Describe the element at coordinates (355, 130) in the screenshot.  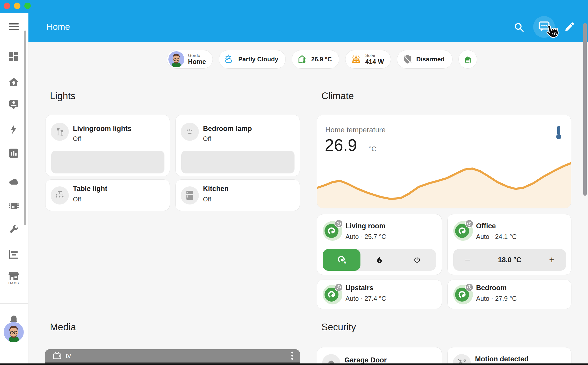
I see `temperature-card-title: Home temperature` at that location.